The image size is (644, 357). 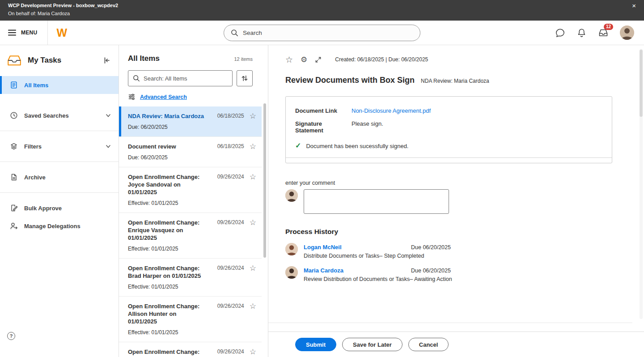 What do you see at coordinates (43, 208) in the screenshot?
I see `sidebar-item-label: Bulk Approve` at bounding box center [43, 208].